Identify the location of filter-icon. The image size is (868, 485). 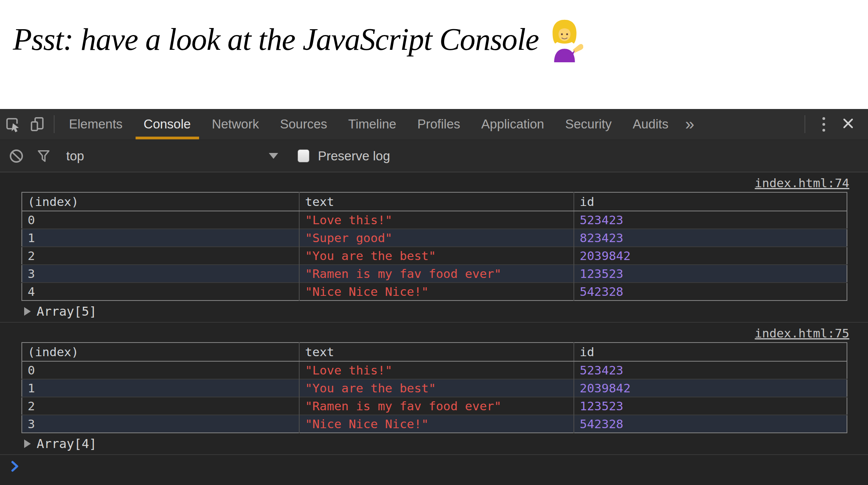
(44, 156).